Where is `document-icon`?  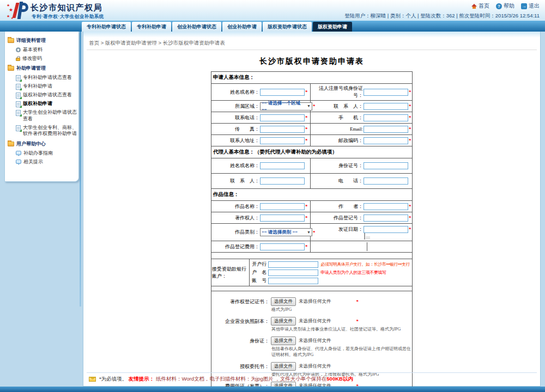 document-icon is located at coordinates (19, 128).